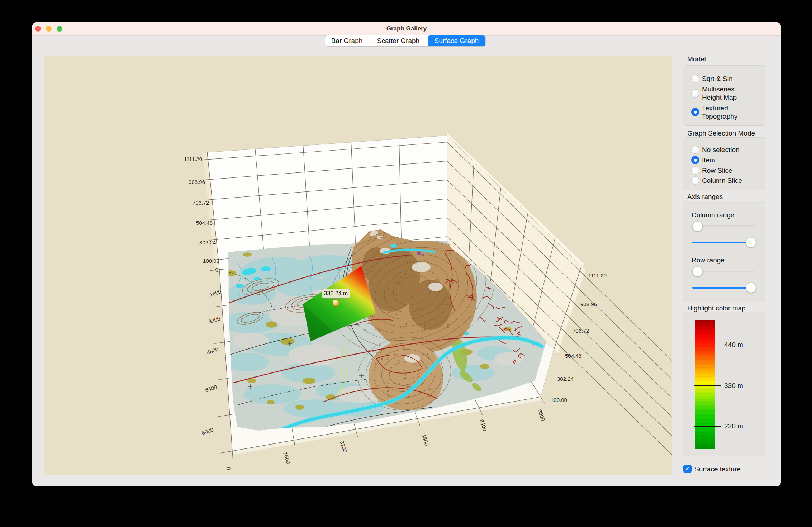 This screenshot has width=812, height=527. What do you see at coordinates (719, 98) in the screenshot?
I see `radio-multiseries-label-line2: Height Map` at bounding box center [719, 98].